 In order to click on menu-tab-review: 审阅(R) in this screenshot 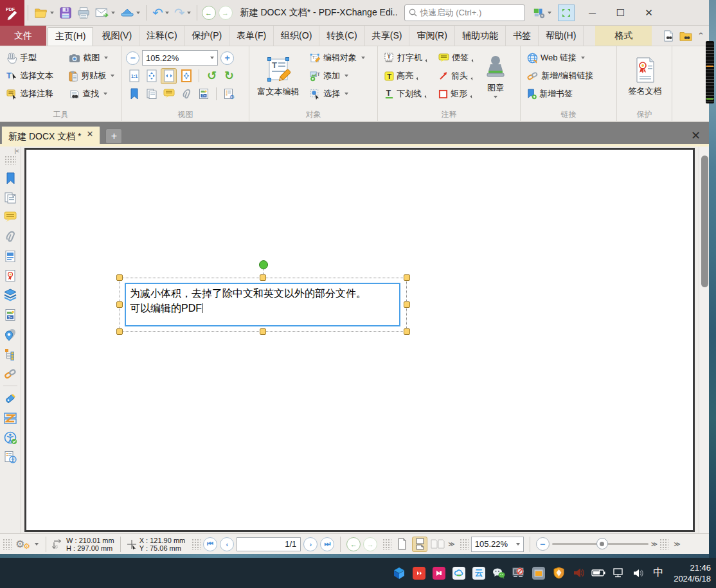, I will do `click(432, 36)`.